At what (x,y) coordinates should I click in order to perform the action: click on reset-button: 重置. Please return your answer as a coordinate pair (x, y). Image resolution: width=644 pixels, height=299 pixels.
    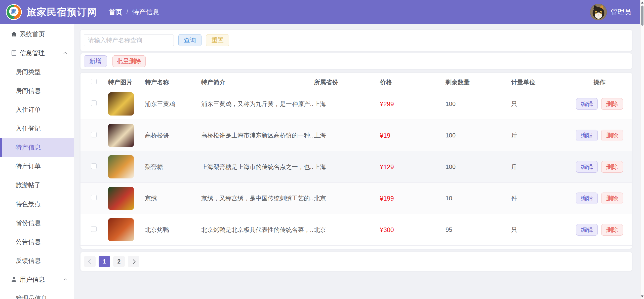
    Looking at the image, I should click on (218, 40).